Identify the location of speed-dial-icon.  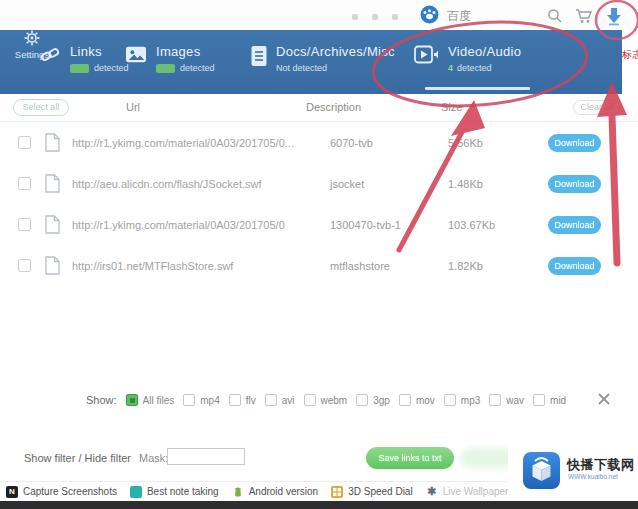
(337, 492).